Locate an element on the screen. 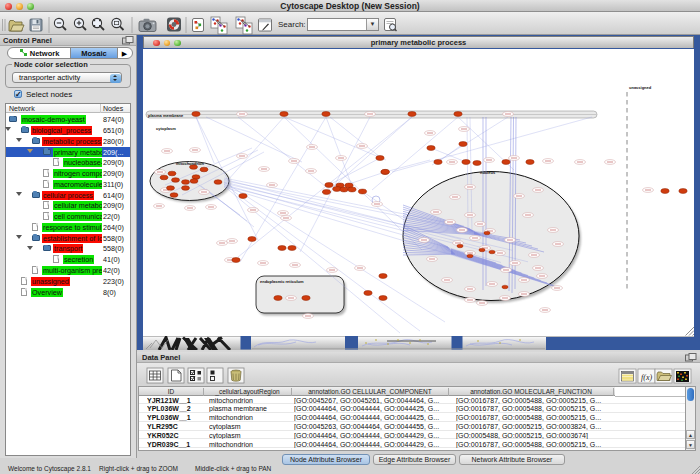 This screenshot has height=474, width=700. svg-text: nucleus is located at coordinates (488, 172).